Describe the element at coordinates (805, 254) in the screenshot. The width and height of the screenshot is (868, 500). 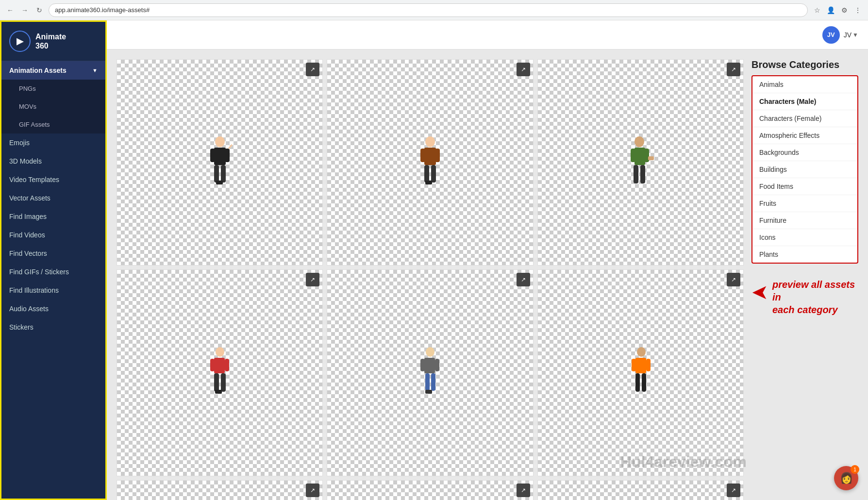
I see `category-plants: Plants` at that location.